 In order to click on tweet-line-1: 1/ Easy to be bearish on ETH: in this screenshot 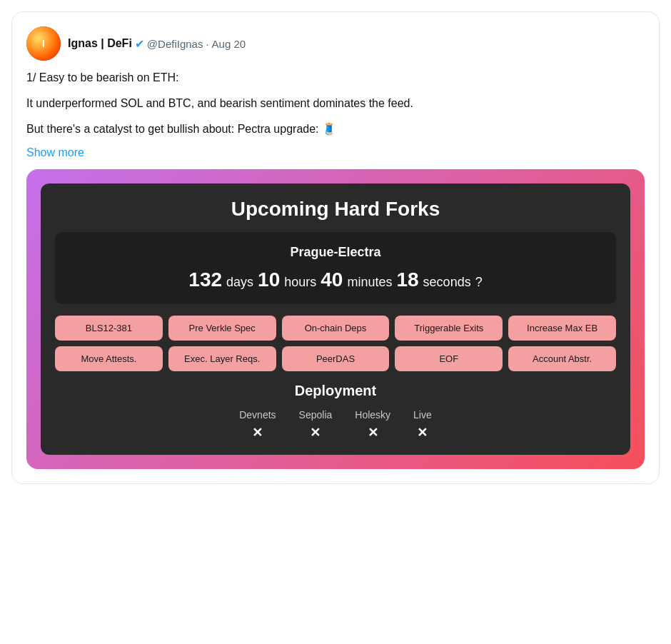, I will do `click(336, 78)`.